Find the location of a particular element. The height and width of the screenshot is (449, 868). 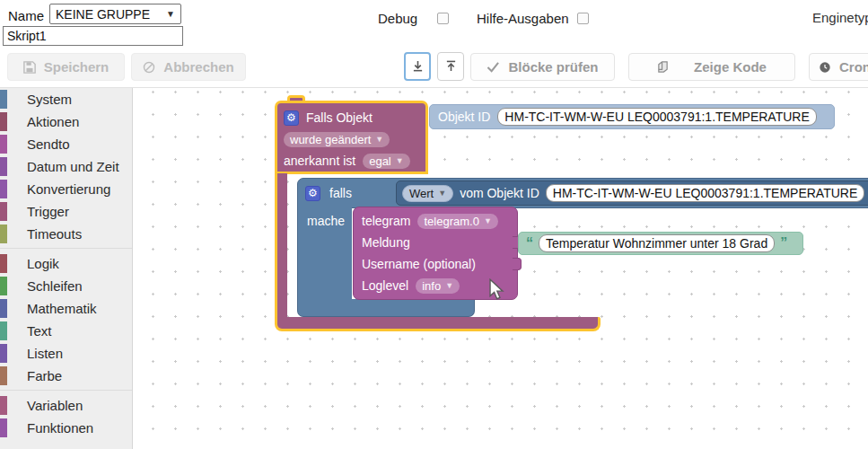

username-label: Username (optional) is located at coordinates (418, 264).